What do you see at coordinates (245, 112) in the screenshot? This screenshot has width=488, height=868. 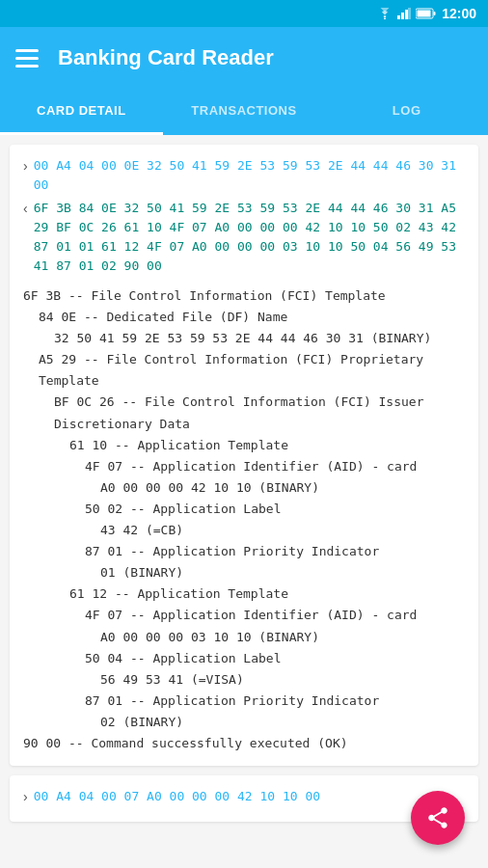 I see `tab-transactions: TRANSACTIONS` at bounding box center [245, 112].